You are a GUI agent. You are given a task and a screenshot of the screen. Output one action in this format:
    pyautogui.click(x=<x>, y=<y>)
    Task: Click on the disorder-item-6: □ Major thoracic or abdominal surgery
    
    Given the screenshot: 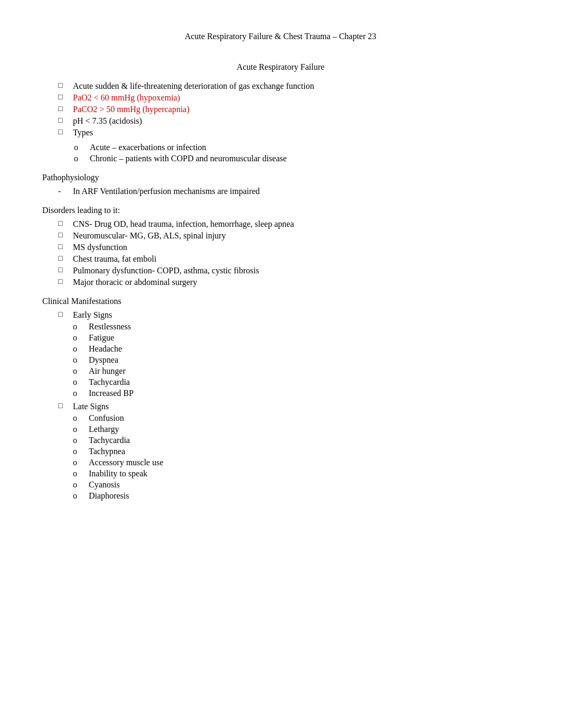 What is the action you would take?
    pyautogui.click(x=280, y=282)
    